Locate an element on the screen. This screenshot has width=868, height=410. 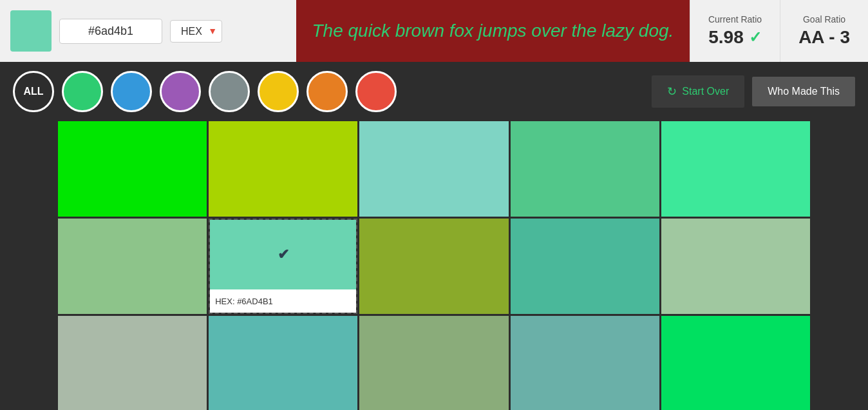
goal-ratio-value: AA - 3 is located at coordinates (824, 37).